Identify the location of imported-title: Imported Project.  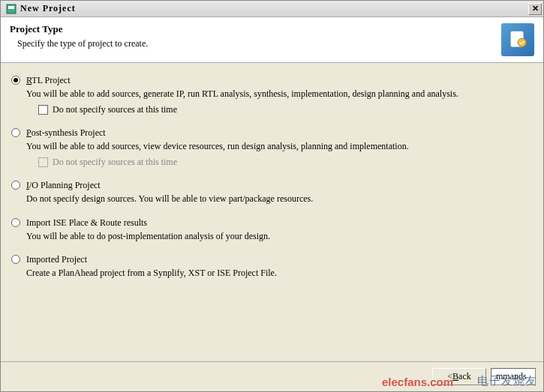
(279, 259).